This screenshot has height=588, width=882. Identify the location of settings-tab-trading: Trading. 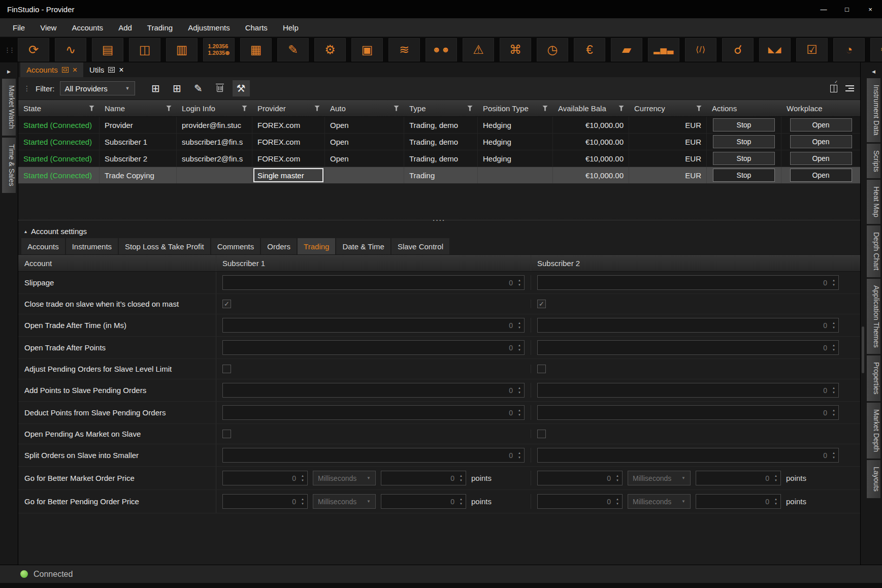
(316, 246).